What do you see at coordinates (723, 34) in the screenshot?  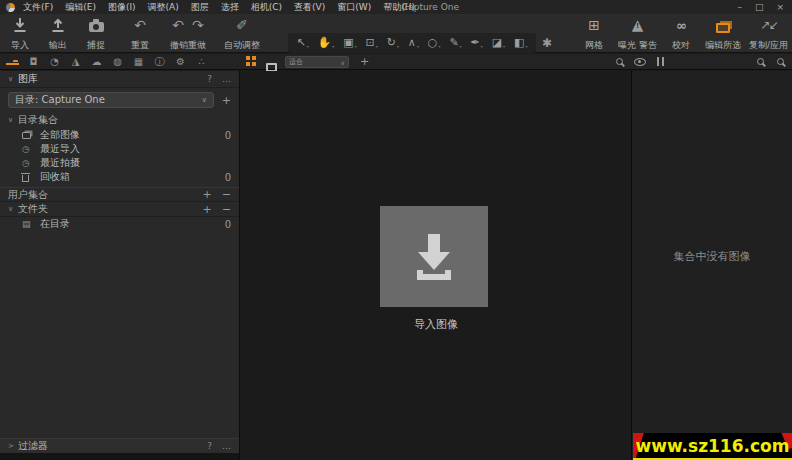 I see `edit-selected-button: 编辑所选` at bounding box center [723, 34].